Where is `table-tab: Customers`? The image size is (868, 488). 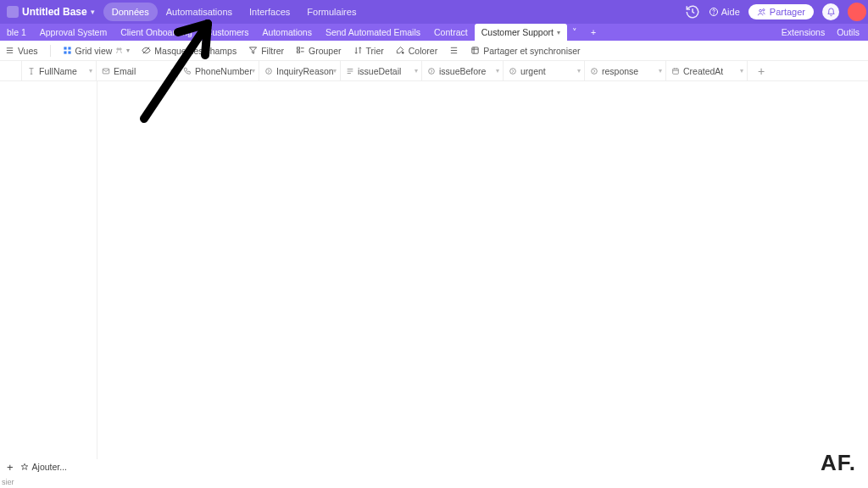
table-tab: Customers is located at coordinates (227, 32).